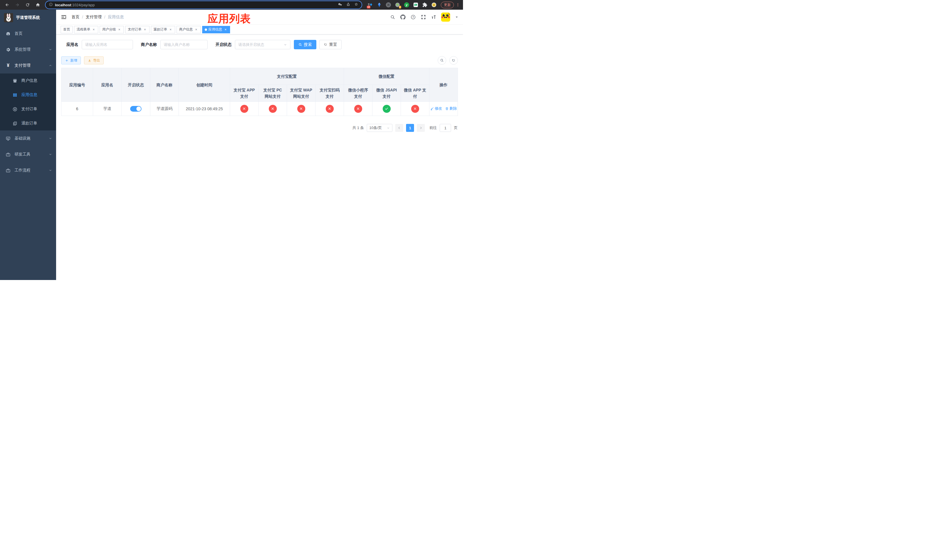  What do you see at coordinates (434, 17) in the screenshot?
I see `font-size-icon` at bounding box center [434, 17].